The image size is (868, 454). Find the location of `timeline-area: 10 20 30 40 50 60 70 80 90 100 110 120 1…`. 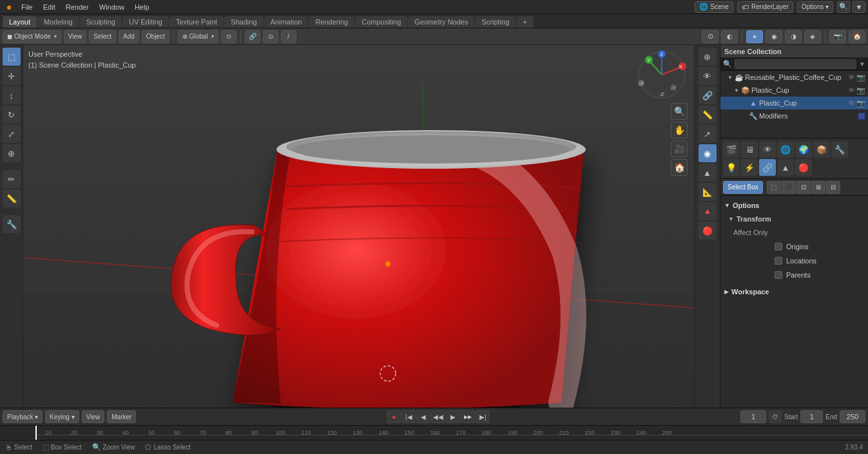

timeline-area: 10 20 30 40 50 60 70 80 90 100 110 120 1… is located at coordinates (434, 433).